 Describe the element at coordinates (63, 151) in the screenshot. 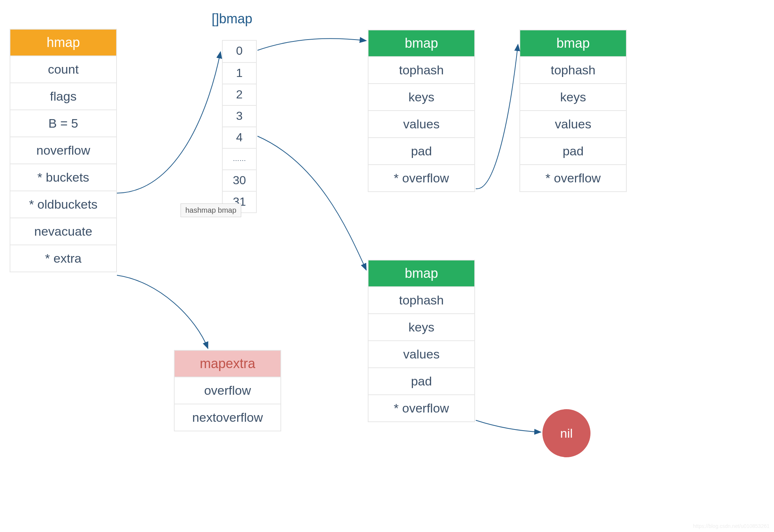

I see `hmap-struct: hmap count flags B = 5 noverflow * bucke…` at that location.